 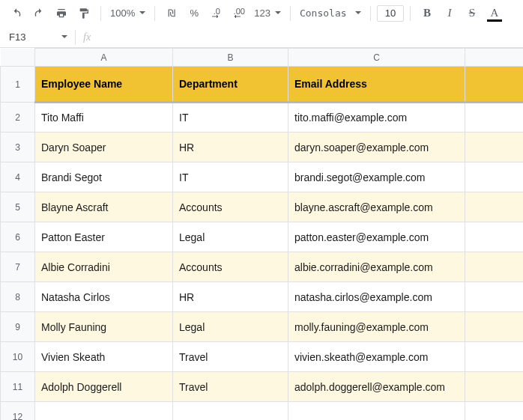 I want to click on name-box-value: F13, so click(x=17, y=37).